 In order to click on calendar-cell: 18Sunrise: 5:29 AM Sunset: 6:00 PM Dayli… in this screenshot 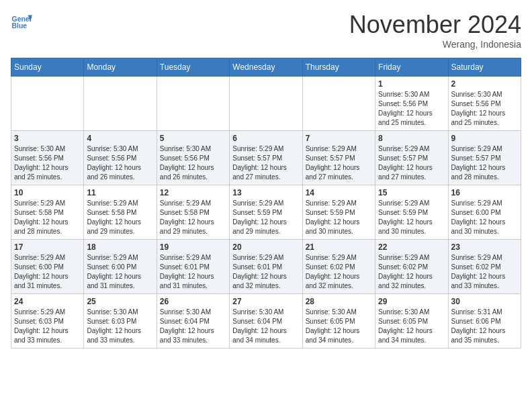, I will do `click(120, 267)`.